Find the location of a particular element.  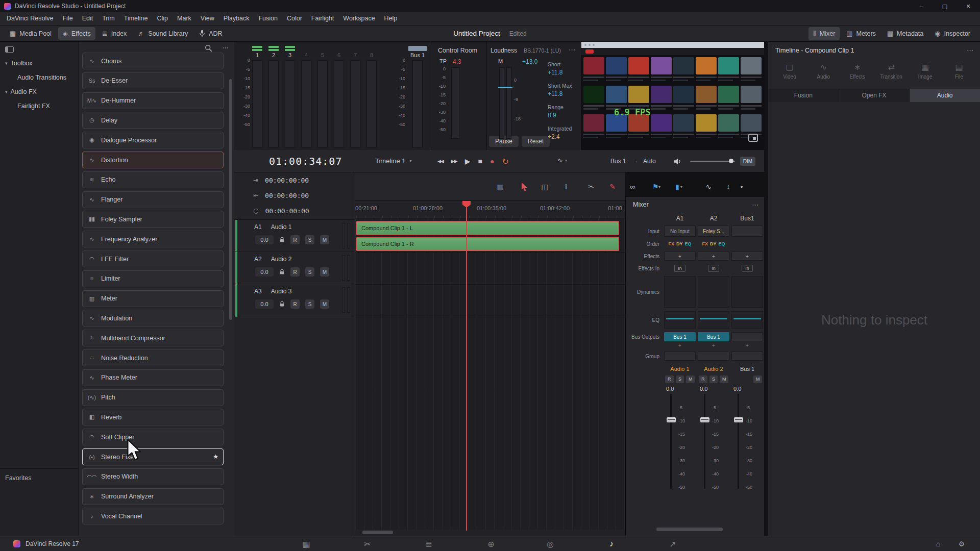

menu-trim: Trim is located at coordinates (108, 18).